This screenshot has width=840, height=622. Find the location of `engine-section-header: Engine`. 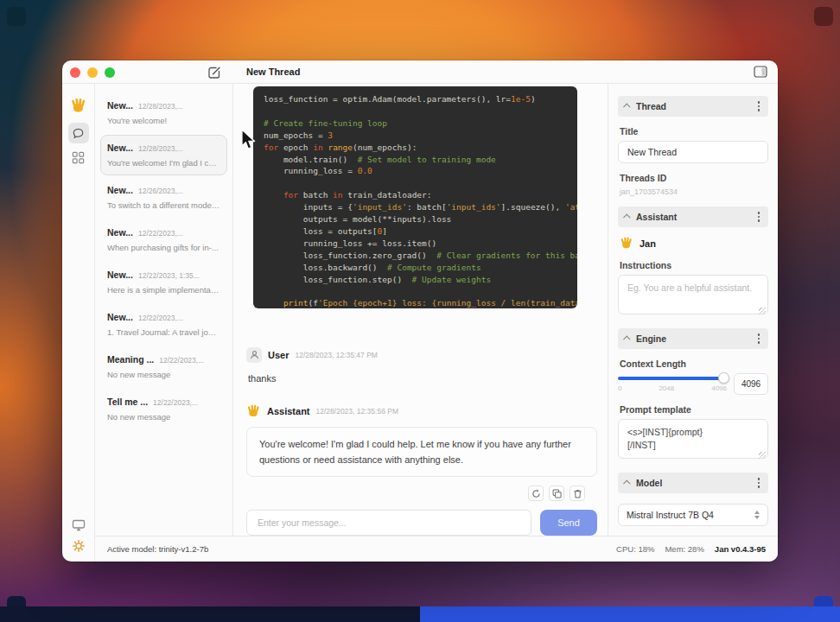

engine-section-header: Engine is located at coordinates (693, 339).